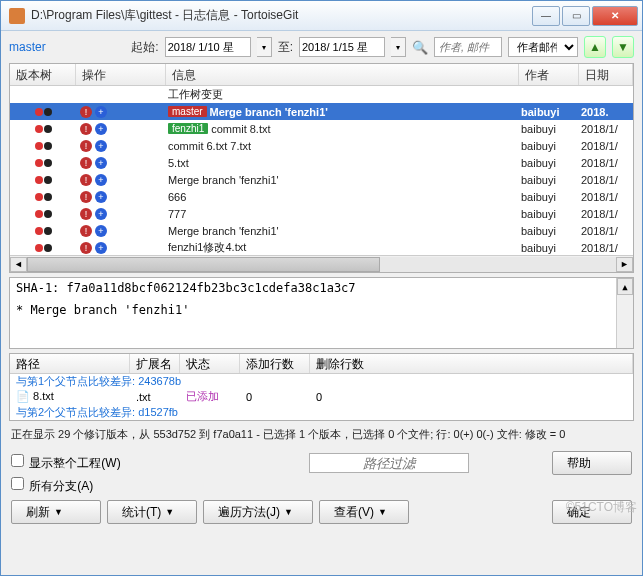 This screenshot has height=576, width=643. What do you see at coordinates (549, 74) in the screenshot?
I see `col-author: 作者` at bounding box center [549, 74].